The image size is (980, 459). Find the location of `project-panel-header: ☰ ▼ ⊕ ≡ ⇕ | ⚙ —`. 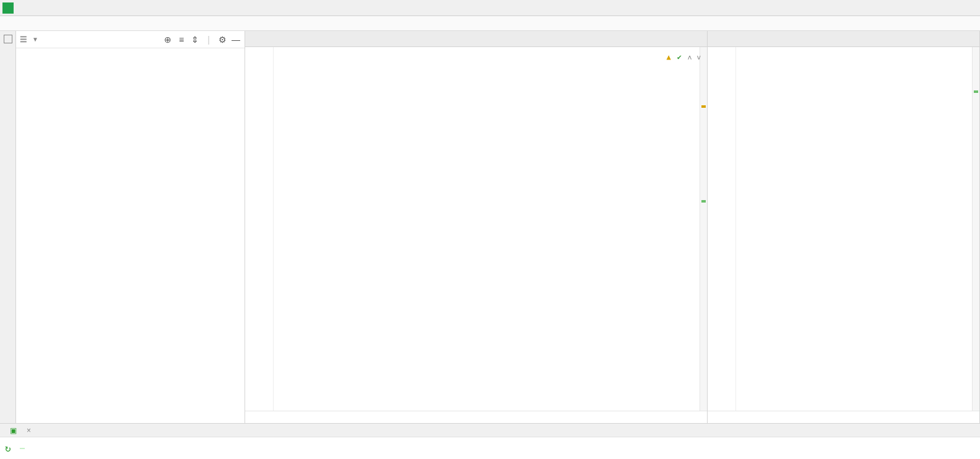

project-panel-header: ☰ ▼ ⊕ ≡ ⇕ | ⚙ — is located at coordinates (130, 40).